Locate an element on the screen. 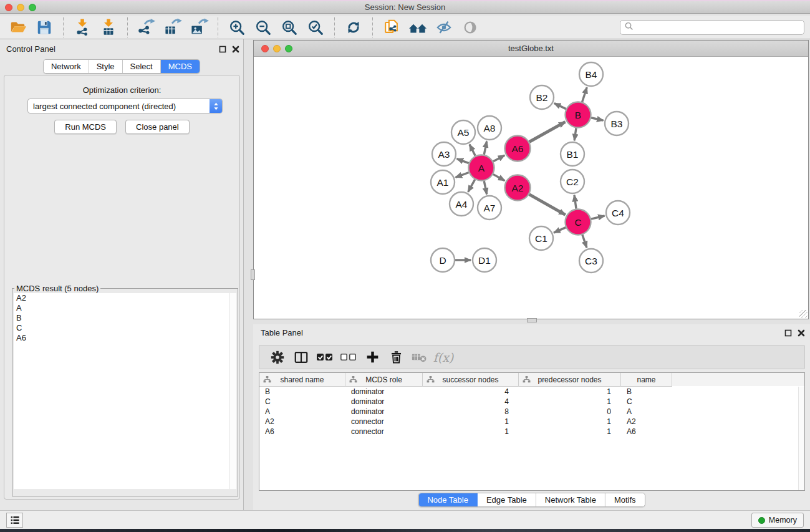  network-window-titlebar: testGlobe.txt is located at coordinates (531, 49).